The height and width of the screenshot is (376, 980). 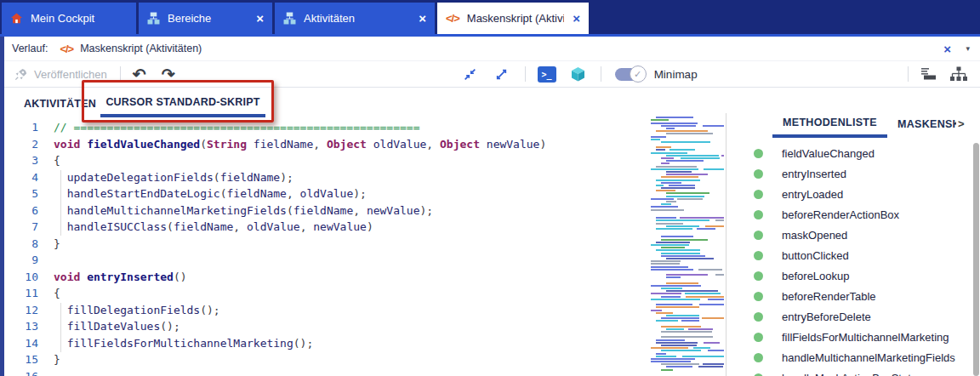 I want to click on code-line: 12 fillDelegationFields();, so click(x=327, y=310).